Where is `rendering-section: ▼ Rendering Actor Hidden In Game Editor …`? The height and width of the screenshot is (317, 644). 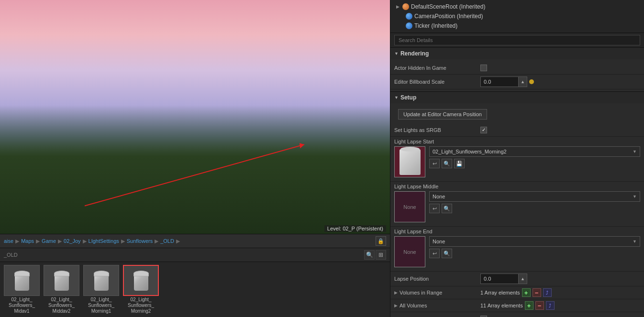 rendering-section: ▼ Rendering Actor Hidden In Game Editor … is located at coordinates (517, 70).